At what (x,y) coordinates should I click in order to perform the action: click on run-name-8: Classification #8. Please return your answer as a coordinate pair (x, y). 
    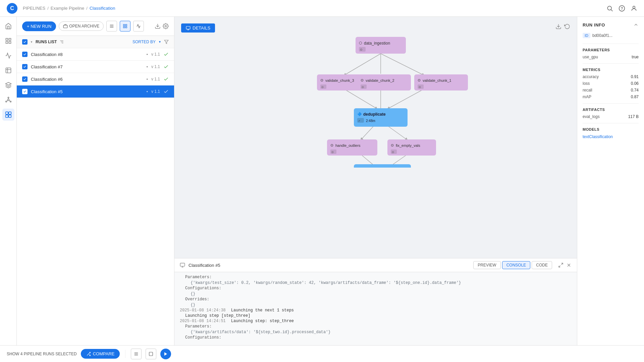
    Looking at the image, I should click on (87, 54).